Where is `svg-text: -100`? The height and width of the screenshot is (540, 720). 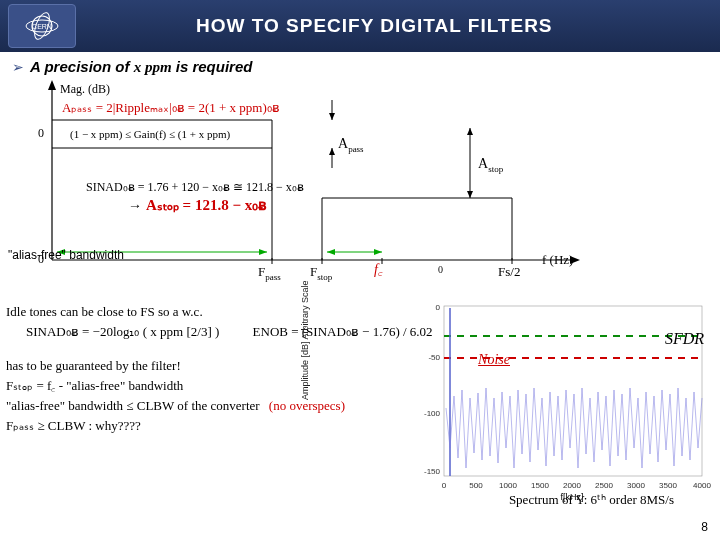
svg-text: -100 is located at coordinates (432, 414).